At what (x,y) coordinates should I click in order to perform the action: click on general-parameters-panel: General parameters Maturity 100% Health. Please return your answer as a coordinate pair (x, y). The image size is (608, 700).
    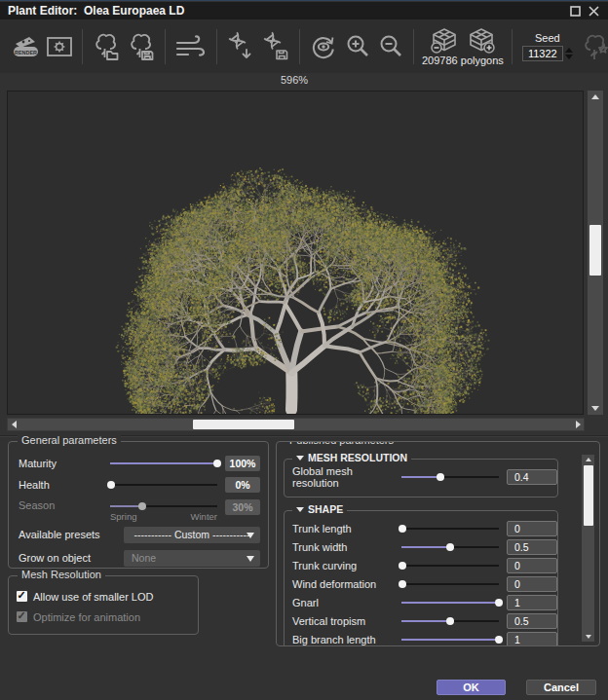
    Looking at the image, I should click on (138, 504).